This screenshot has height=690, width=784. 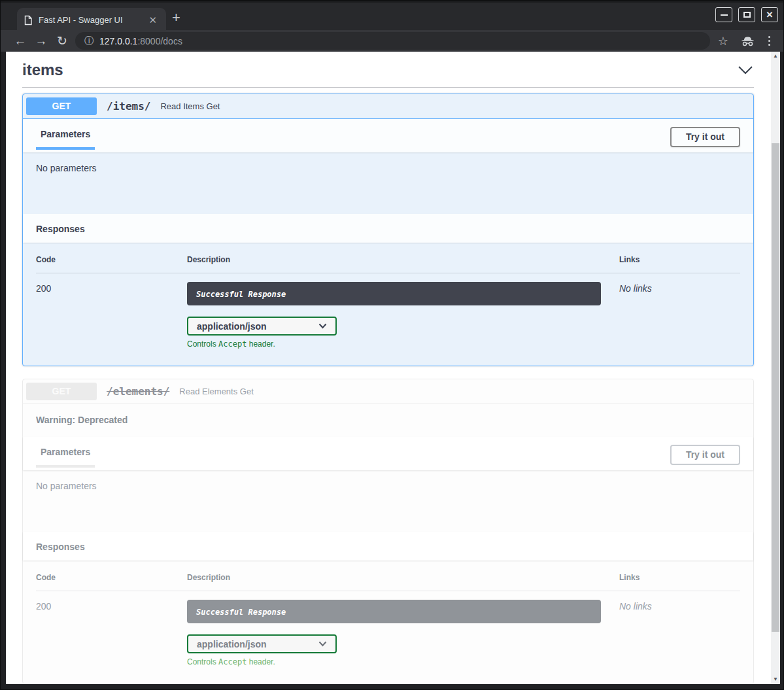 What do you see at coordinates (745, 70) in the screenshot?
I see `chevron-down-icon` at bounding box center [745, 70].